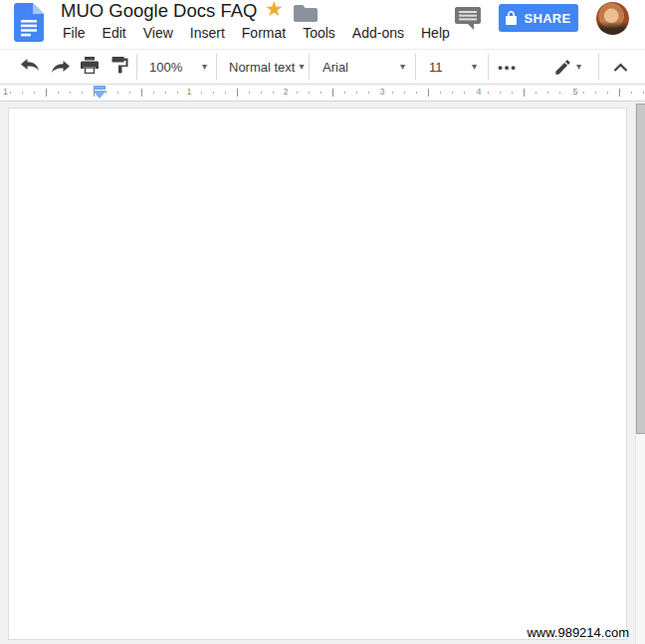 This screenshot has width=645, height=644. Describe the element at coordinates (114, 33) in the screenshot. I see `menu-edit: Edit` at that location.